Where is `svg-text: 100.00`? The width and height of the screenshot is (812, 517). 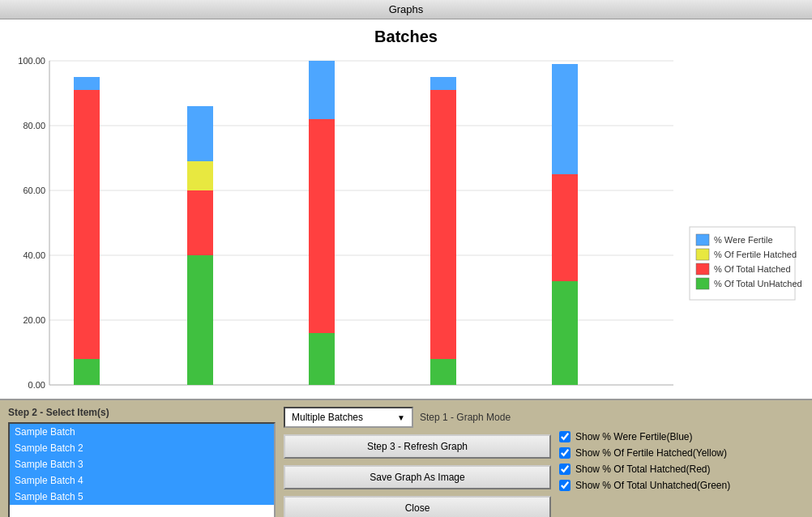
svg-text: 100.00 is located at coordinates (32, 61).